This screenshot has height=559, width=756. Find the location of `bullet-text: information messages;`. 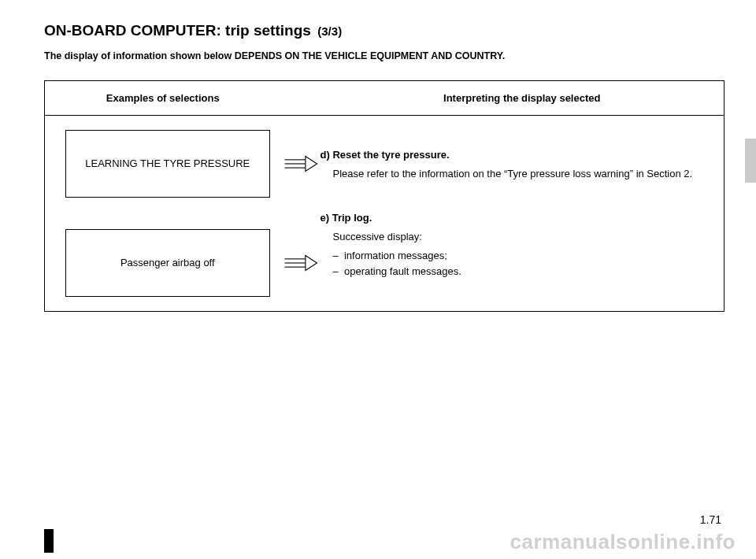

bullet-text: information messages; is located at coordinates (395, 255).